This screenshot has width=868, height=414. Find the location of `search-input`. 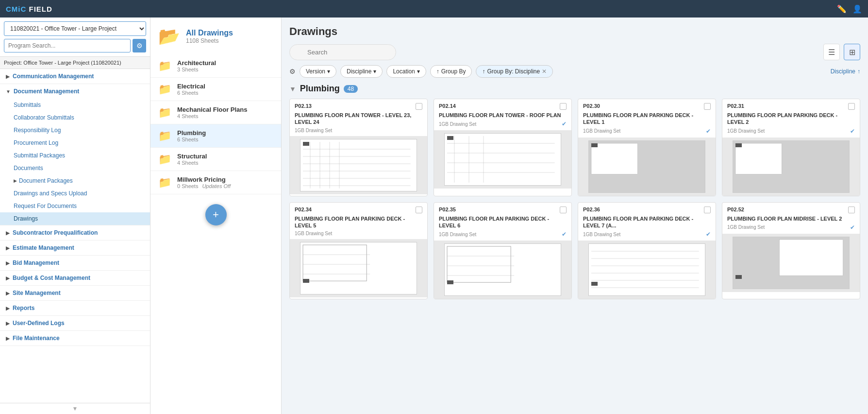

search-input is located at coordinates (343, 52).